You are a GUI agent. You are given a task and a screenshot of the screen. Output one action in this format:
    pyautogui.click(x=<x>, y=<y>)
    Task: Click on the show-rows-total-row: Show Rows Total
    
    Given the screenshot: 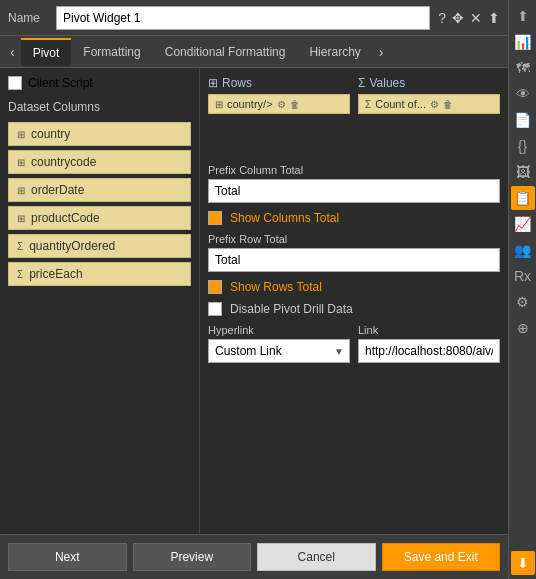 What is the action you would take?
    pyautogui.click(x=354, y=287)
    